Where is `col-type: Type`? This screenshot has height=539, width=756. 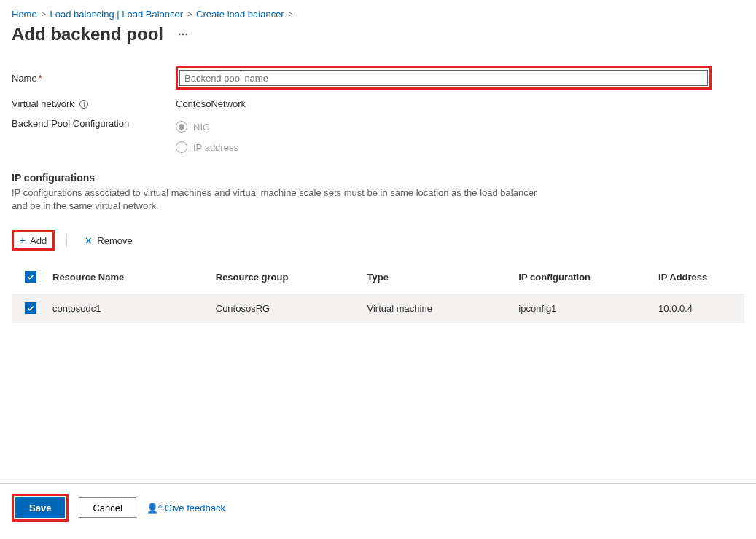 col-type: Type is located at coordinates (443, 277).